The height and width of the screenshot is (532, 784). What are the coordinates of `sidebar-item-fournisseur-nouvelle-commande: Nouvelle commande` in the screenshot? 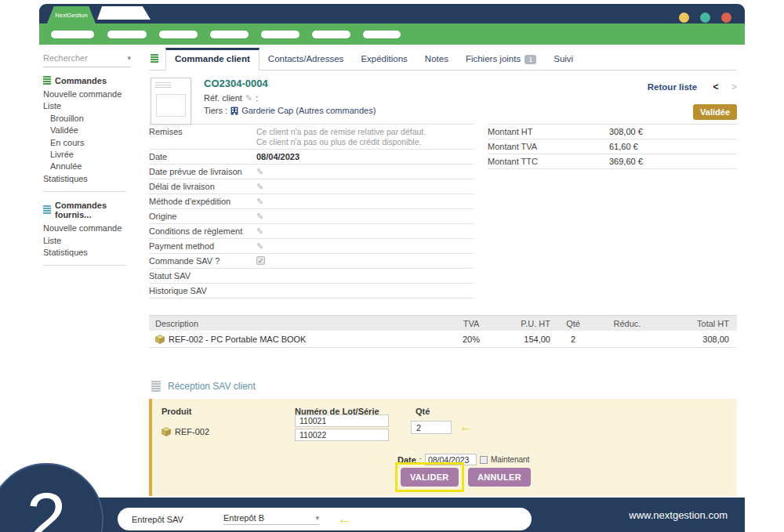 It's located at (87, 229).